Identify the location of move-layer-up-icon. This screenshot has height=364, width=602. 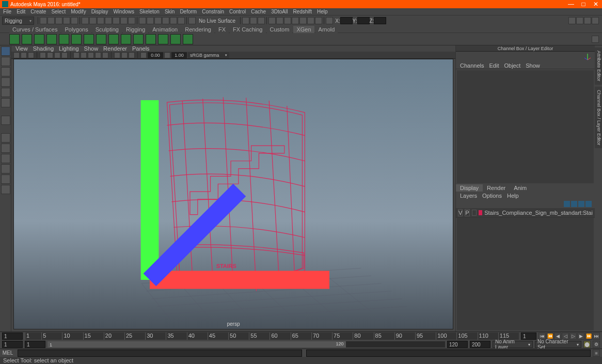
(567, 204).